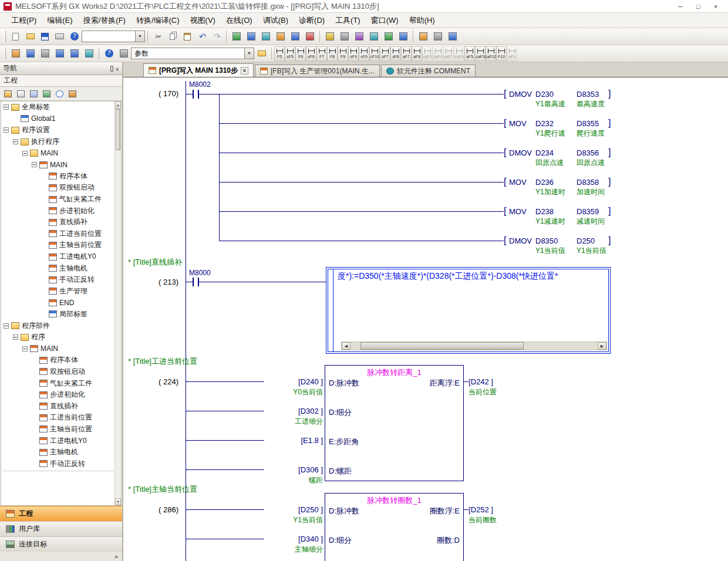 This screenshot has width=728, height=561. What do you see at coordinates (561, 128) in the screenshot?
I see `instruction-mov: MOV D232 D8355 Y1爬行速 爬行速度` at bounding box center [561, 128].